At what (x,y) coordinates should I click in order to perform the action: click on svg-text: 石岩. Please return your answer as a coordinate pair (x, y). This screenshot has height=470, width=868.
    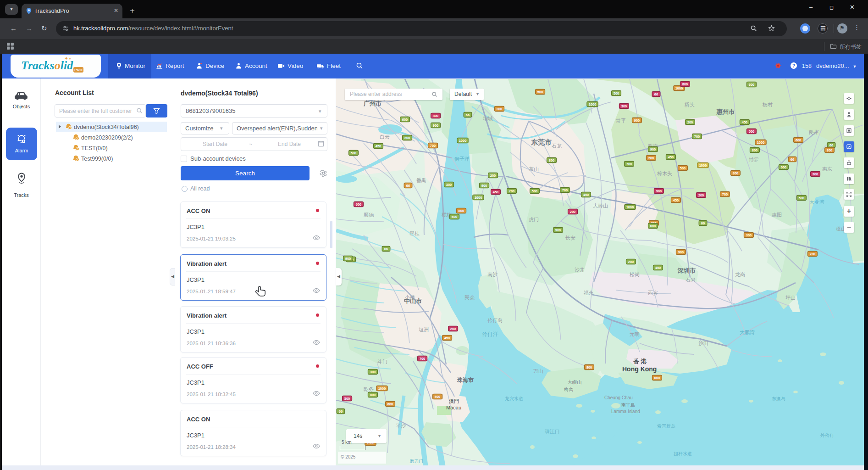
    Looking at the image, I should click on (691, 280).